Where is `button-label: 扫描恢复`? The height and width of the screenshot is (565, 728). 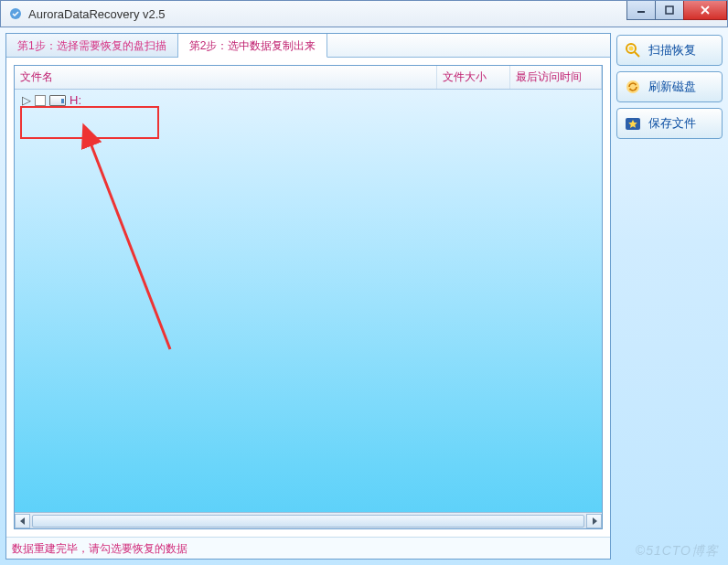
button-label: 扫描恢复 is located at coordinates (672, 50).